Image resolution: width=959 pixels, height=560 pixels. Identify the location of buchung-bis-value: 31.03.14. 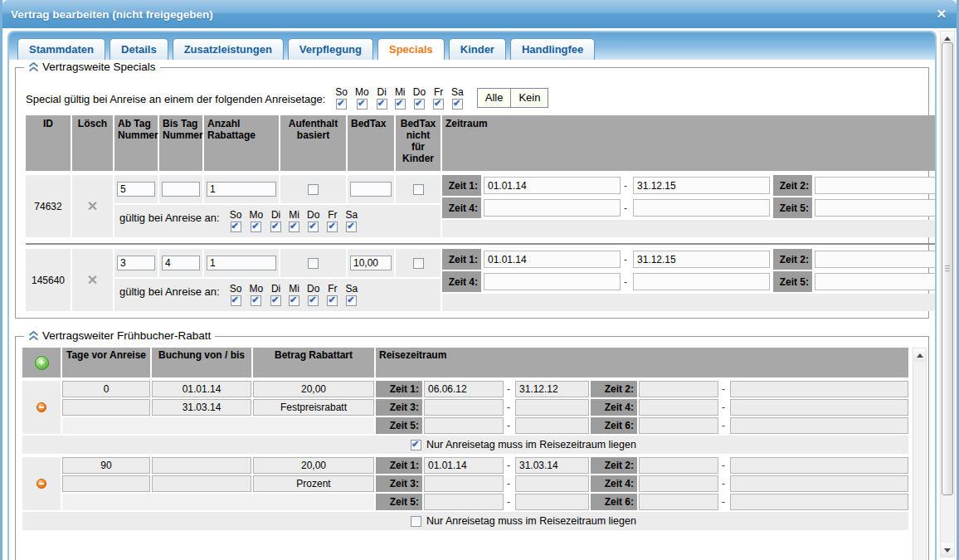
(202, 407).